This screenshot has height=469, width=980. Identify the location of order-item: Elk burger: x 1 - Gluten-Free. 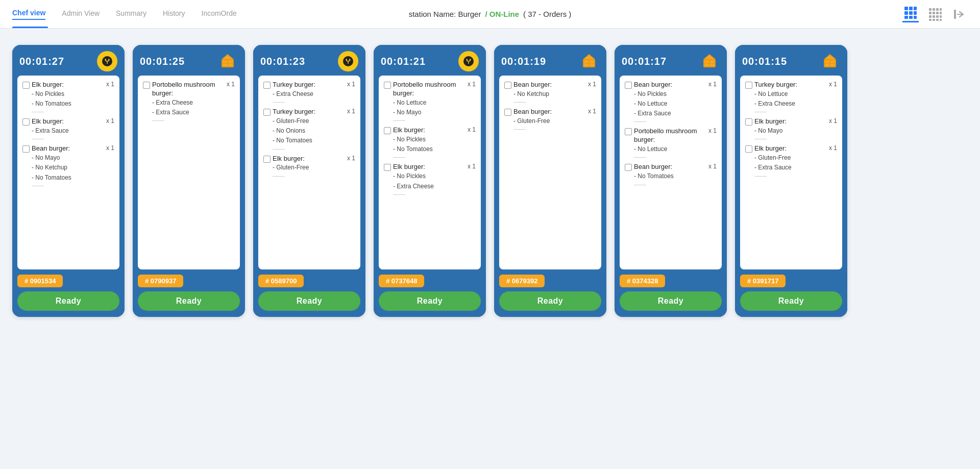
(309, 165).